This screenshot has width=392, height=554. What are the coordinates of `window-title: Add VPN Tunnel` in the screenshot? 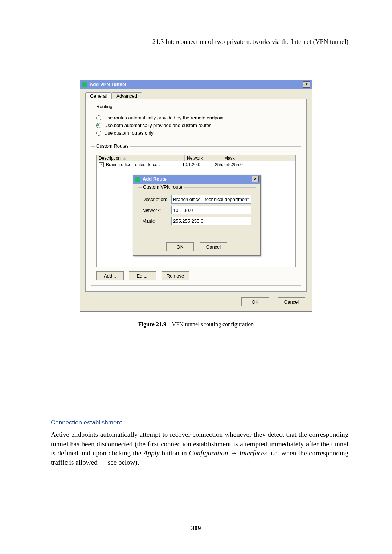 It's located at (108, 85).